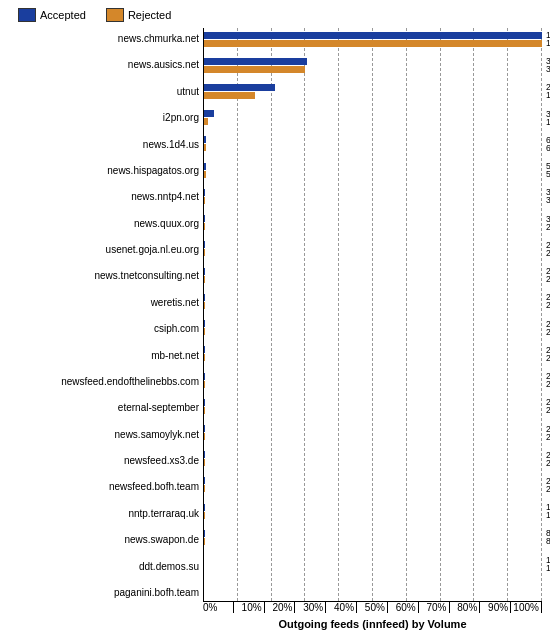  I want to click on x-tick: 0%, so click(218, 608).